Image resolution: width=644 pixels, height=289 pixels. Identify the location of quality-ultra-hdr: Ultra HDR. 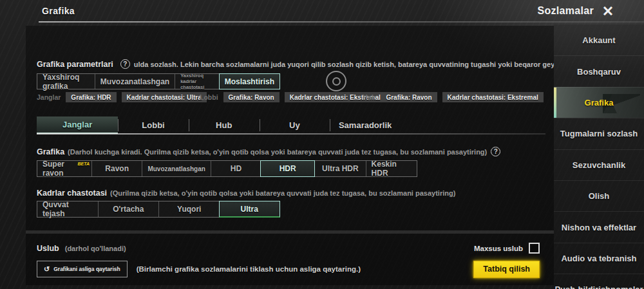
(340, 169).